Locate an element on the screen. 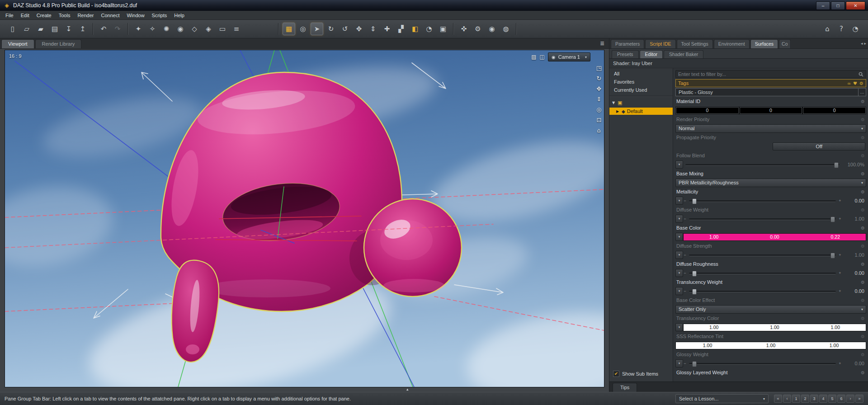 Image resolution: width=868 pixels, height=405 pixels. import-icon: ↧ is located at coordinates (69, 29).